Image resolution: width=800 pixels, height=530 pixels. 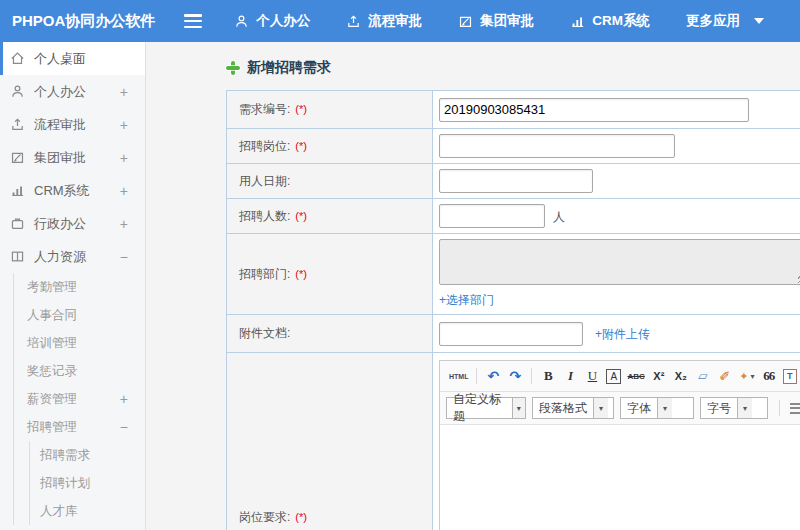 What do you see at coordinates (570, 376) in the screenshot?
I see `italic-button: I` at bounding box center [570, 376].